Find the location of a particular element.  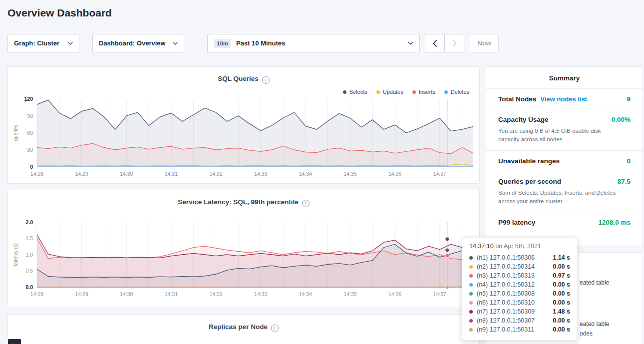

summary-title: Summary is located at coordinates (564, 78).